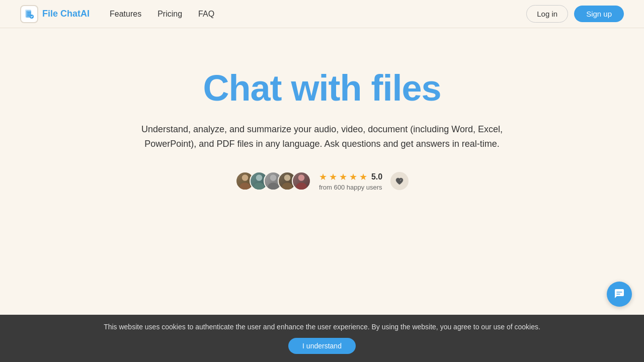 This screenshot has height=362, width=644. Describe the element at coordinates (599, 14) in the screenshot. I see `signup-button: Sign up` at that location.